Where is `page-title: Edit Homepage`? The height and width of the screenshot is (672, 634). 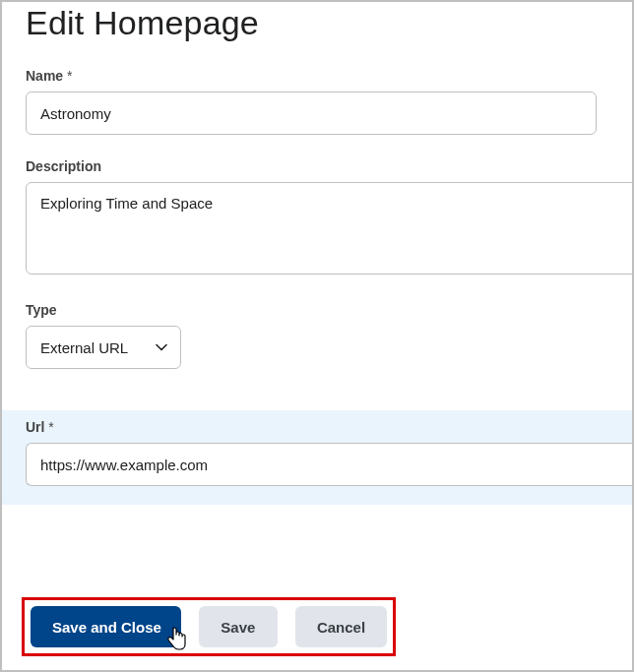
page-title: Edit Homepage is located at coordinates (317, 22).